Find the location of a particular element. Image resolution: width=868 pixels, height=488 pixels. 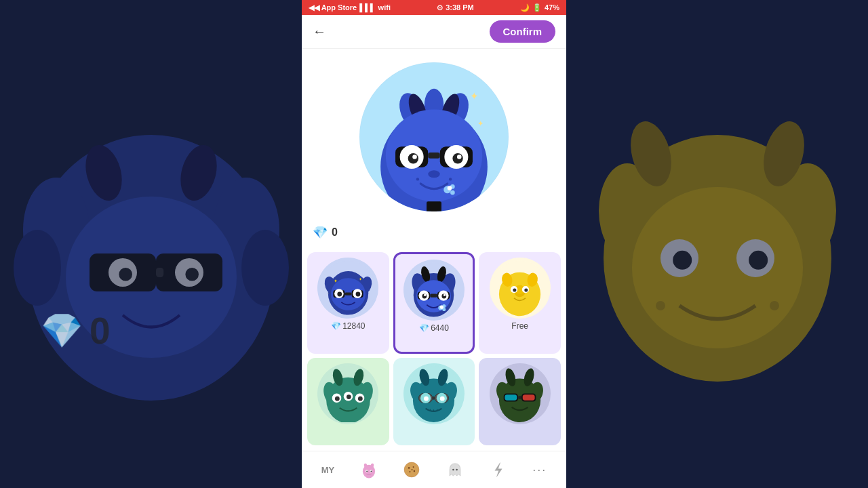

status-right: 🌙 🔋 47% is located at coordinates (540, 8).